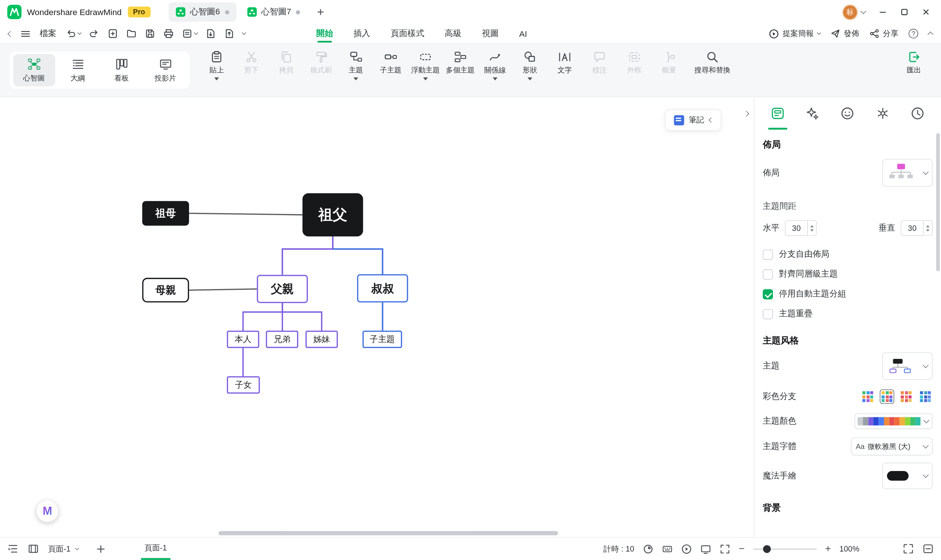  What do you see at coordinates (523, 33) in the screenshot?
I see `menu-ai: AI` at bounding box center [523, 33].